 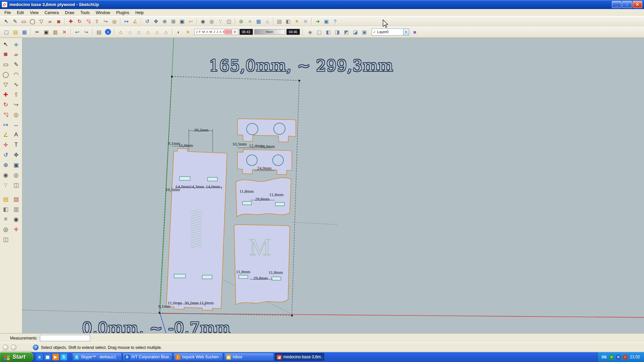 I want to click on right-view-icon: ◨, so click(x=337, y=32).